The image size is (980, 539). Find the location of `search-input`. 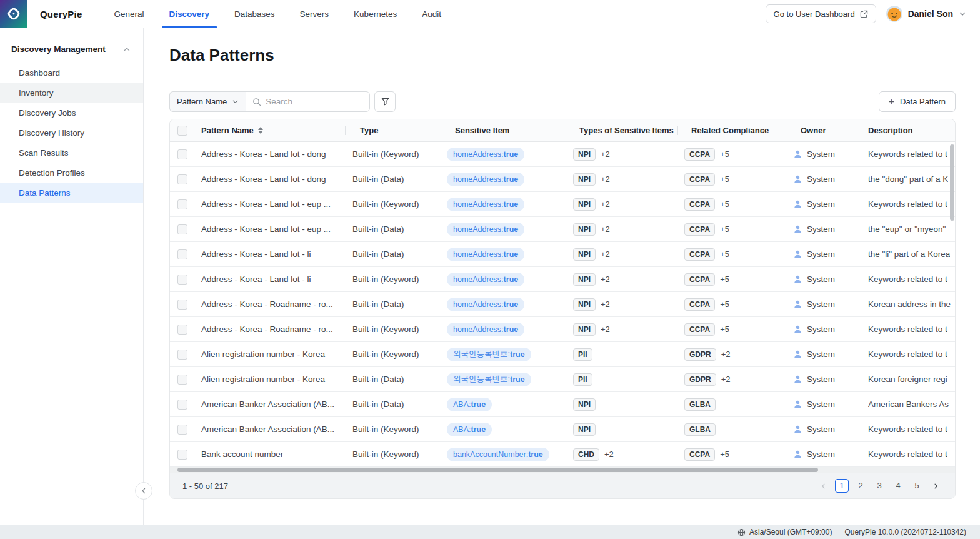

search-input is located at coordinates (314, 101).